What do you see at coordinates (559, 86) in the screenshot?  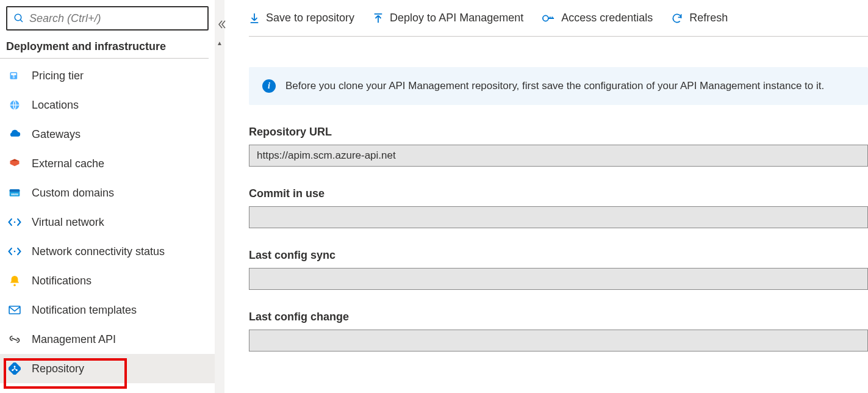 I see `info-banner: i Before you clone your API Management r…` at bounding box center [559, 86].